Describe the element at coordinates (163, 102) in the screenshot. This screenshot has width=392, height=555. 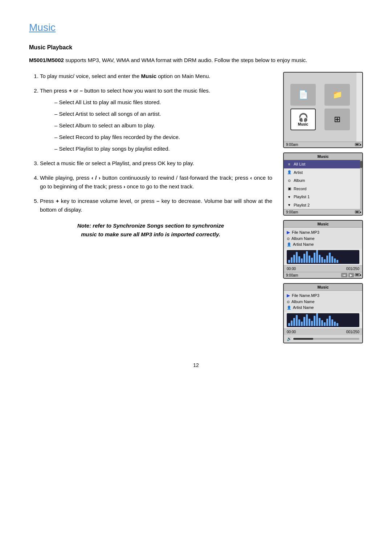
I see `subitem-alllist: Select All List to play all music files …` at that location.